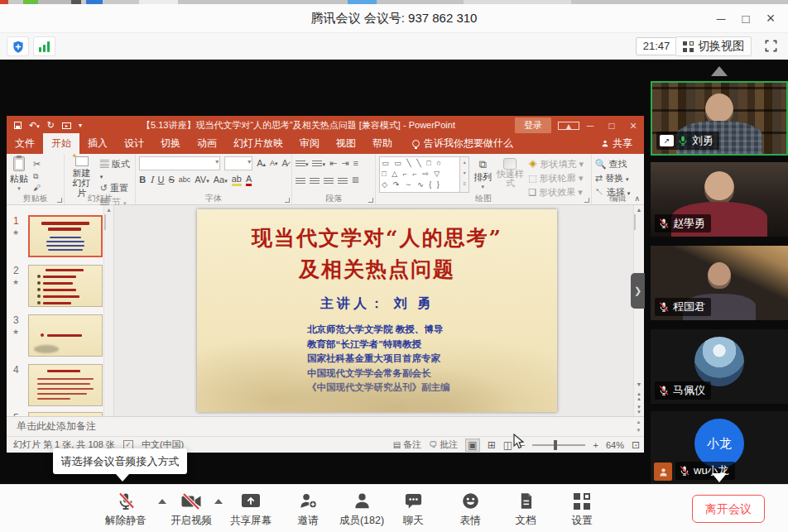  I want to click on zoom-in-button: +, so click(595, 445).